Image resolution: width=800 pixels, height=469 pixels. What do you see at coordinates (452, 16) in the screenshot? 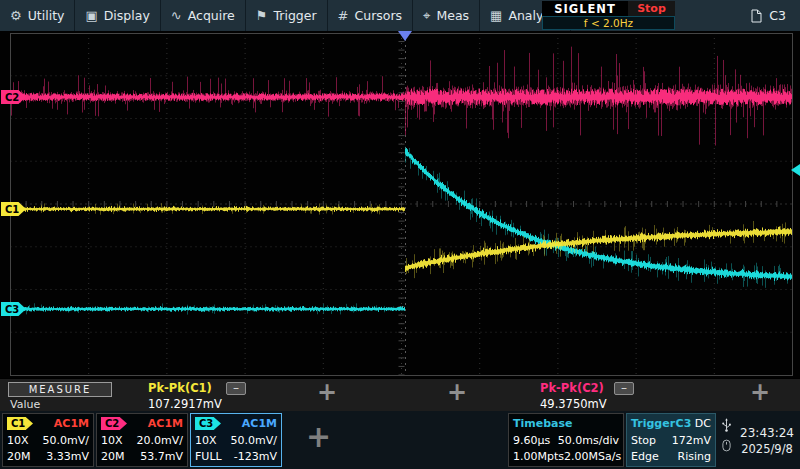
I see `menu-label: Meas` at bounding box center [452, 16].